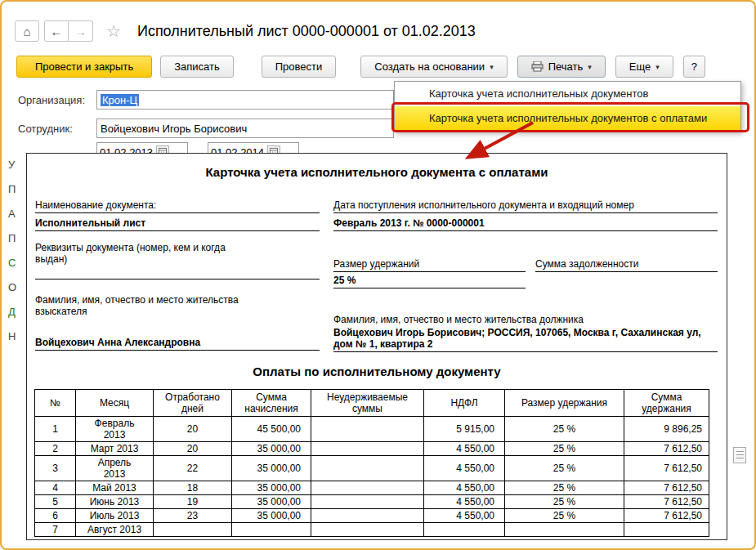  I want to click on receipt-label: Дата поступления исполнительного докумен…, so click(526, 206).